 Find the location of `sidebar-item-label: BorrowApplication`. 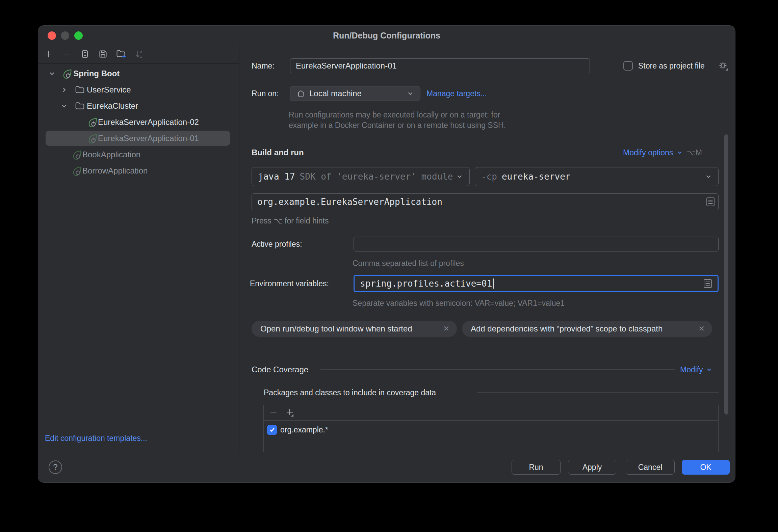

sidebar-item-label: BorrowApplication is located at coordinates (115, 171).